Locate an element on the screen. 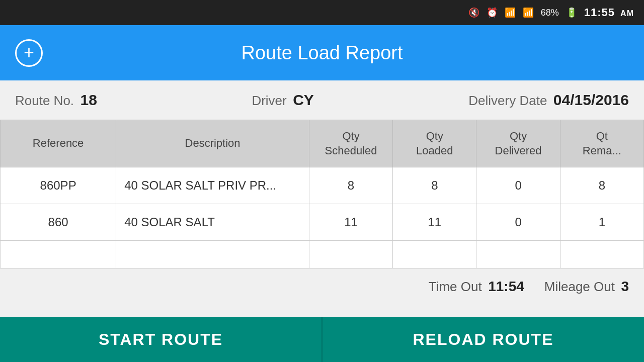 Image resolution: width=644 pixels, height=362 pixels. cell-reference: 860 is located at coordinates (58, 222).